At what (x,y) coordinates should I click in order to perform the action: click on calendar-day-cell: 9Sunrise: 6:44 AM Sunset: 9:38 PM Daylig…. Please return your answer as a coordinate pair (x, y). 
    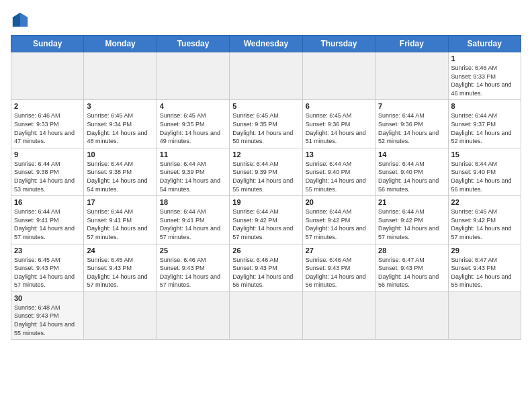
    Looking at the image, I should click on (48, 172).